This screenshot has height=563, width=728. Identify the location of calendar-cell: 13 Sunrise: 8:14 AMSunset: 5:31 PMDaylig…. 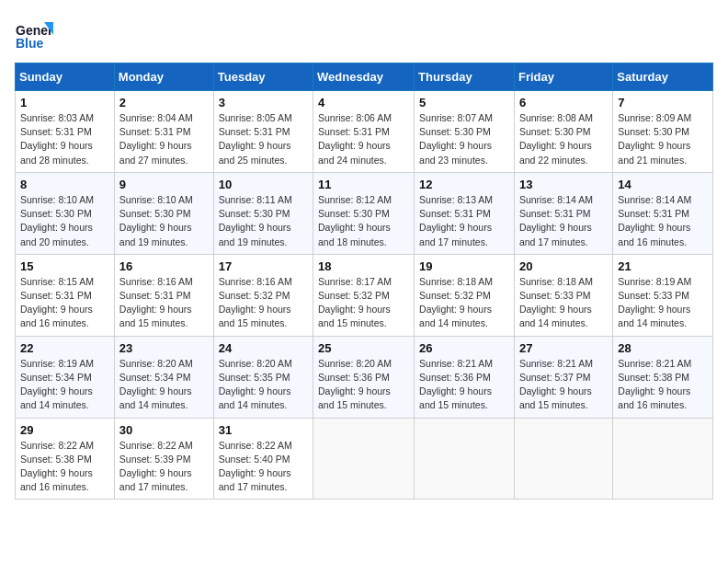
(563, 213).